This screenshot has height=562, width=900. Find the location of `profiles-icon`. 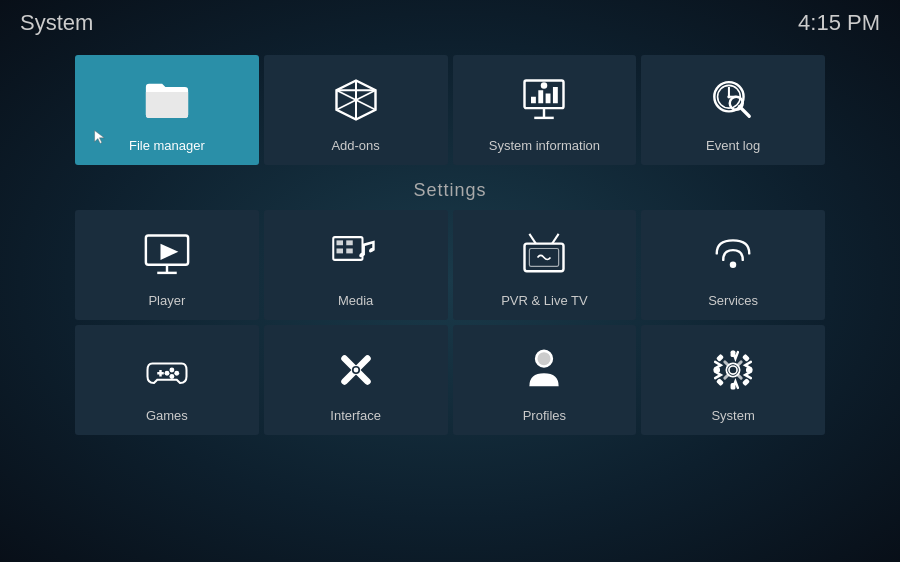

profiles-icon is located at coordinates (544, 370).